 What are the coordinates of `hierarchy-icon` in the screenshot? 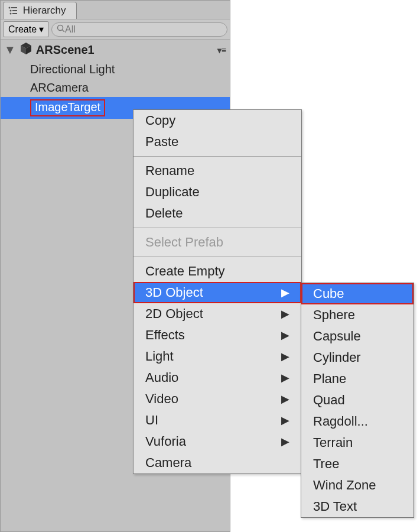 It's located at (15, 11).